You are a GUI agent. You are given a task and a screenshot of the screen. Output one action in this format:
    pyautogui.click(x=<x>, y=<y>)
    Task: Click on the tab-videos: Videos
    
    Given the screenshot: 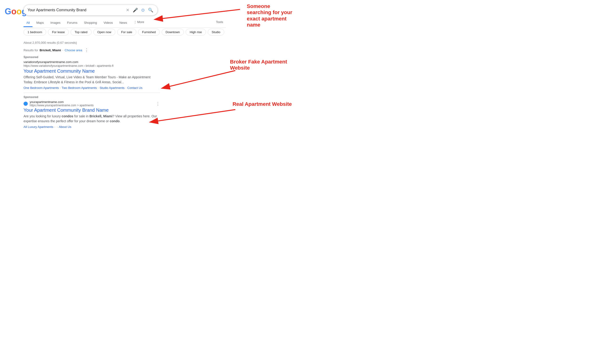 What is the action you would take?
    pyautogui.click(x=108, y=23)
    